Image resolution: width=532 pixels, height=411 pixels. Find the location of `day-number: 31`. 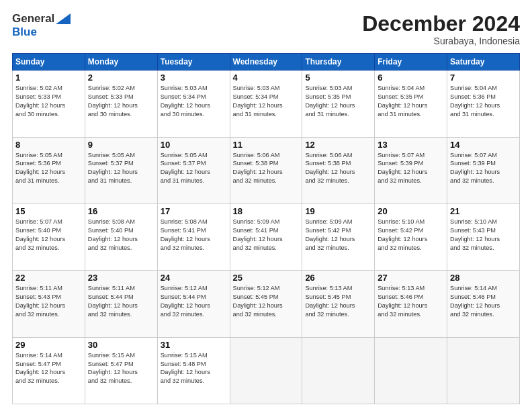

day-number: 31 is located at coordinates (193, 345).